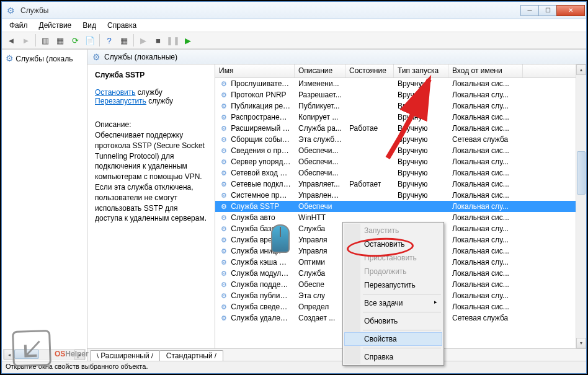  What do you see at coordinates (294, 367) in the screenshot?
I see `statusbar: Открытие окна свойств выбранного объекта…` at bounding box center [294, 367].